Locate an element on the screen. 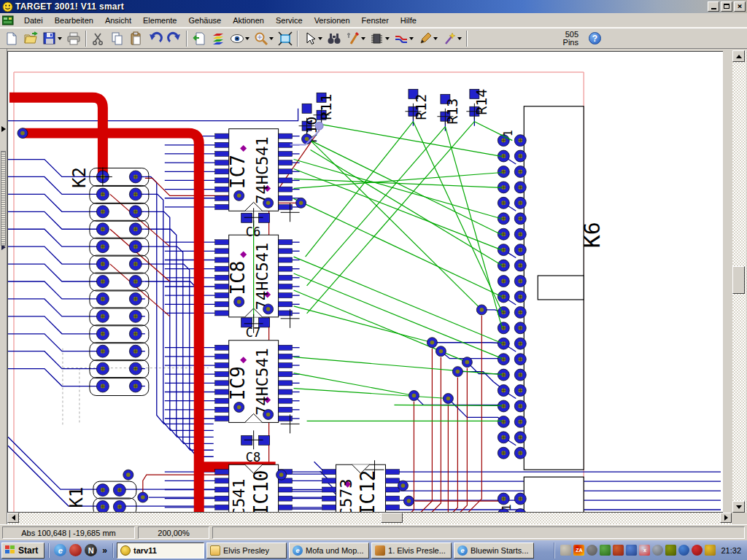  scrollbar-corner is located at coordinates (739, 518).